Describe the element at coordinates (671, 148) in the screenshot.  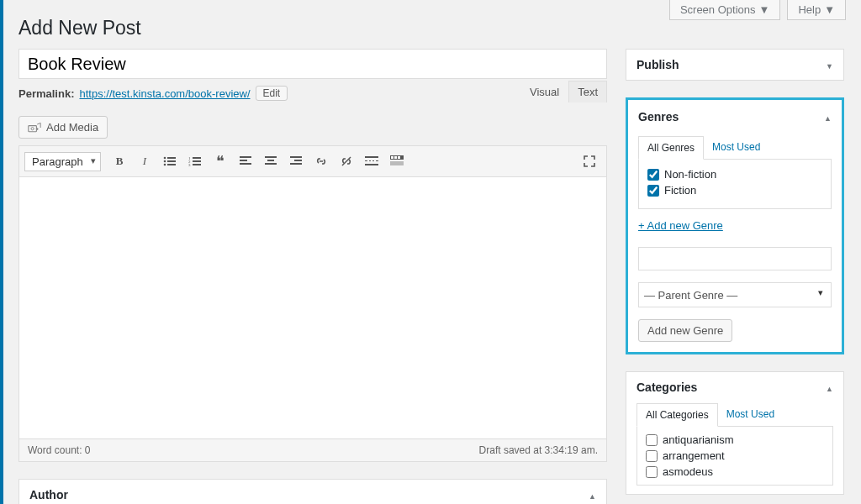
I see `tab-all-genres: All Genres` at that location.